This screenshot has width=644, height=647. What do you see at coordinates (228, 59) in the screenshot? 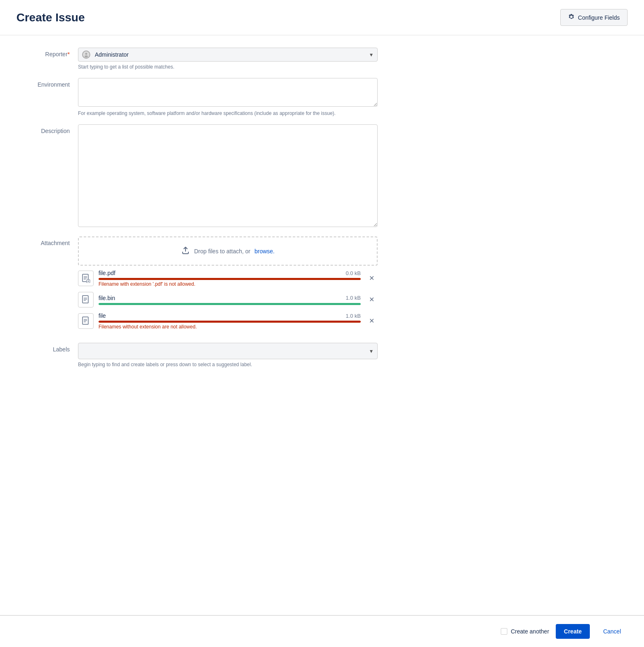
I see `reporter-content: Administrator ▾ Start typing to get a li…` at bounding box center [228, 59].